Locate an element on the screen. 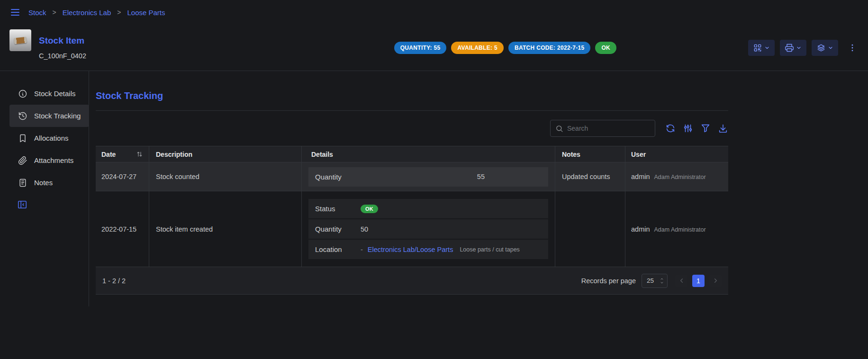 The image size is (868, 359). page-title: Stock Item is located at coordinates (63, 41).